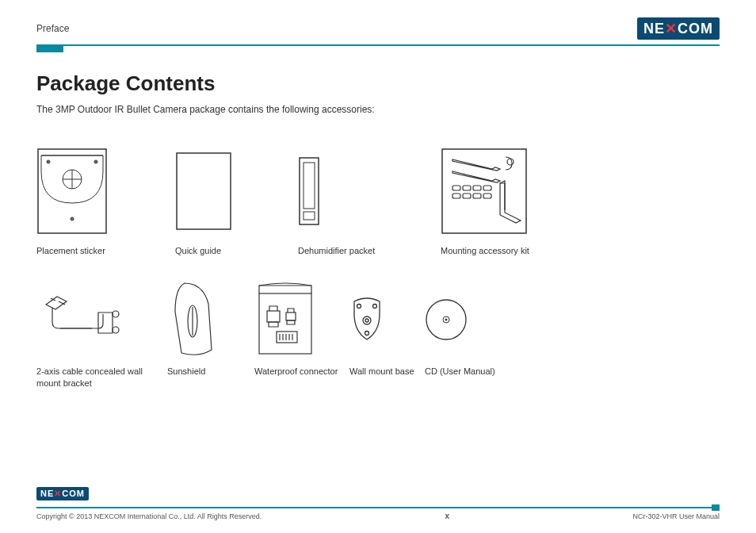  What do you see at coordinates (378, 503) in the screenshot?
I see `page-footer: NE✕COM Copyright © 2013 NEXCOM Internati…` at bounding box center [378, 503].